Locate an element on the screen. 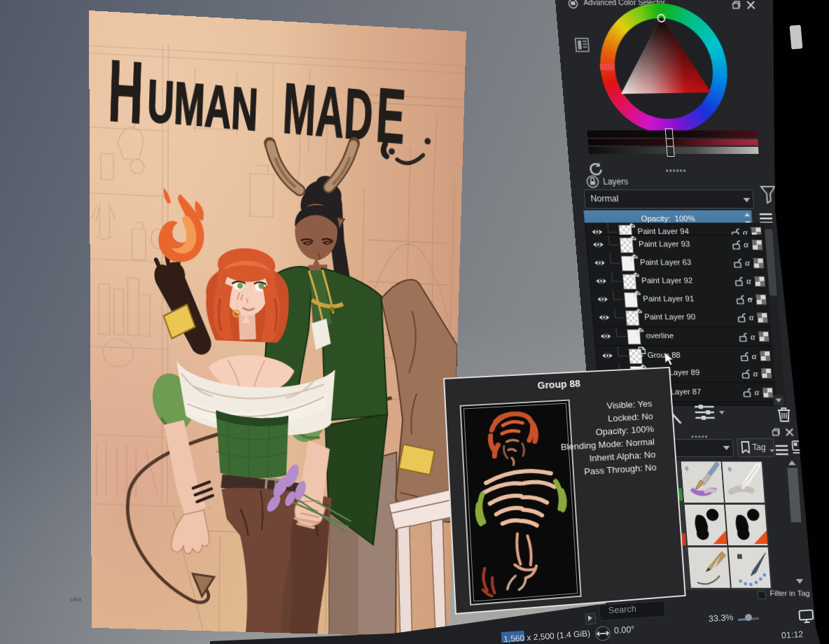  svg-text: UMAN is located at coordinates (203, 105).